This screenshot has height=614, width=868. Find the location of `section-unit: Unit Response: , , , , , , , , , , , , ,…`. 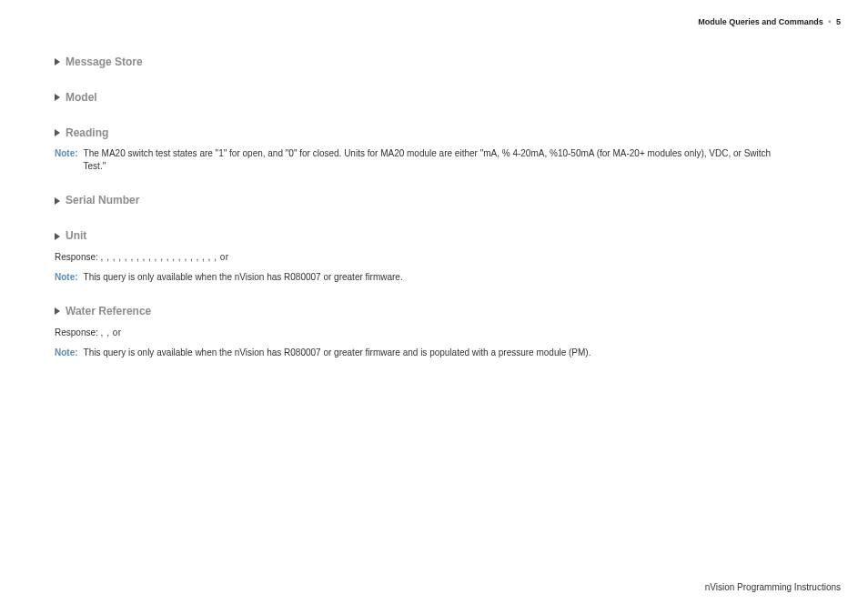

section-unit: Unit Response: , , , , , , , , , , , , ,… is located at coordinates (434, 257).